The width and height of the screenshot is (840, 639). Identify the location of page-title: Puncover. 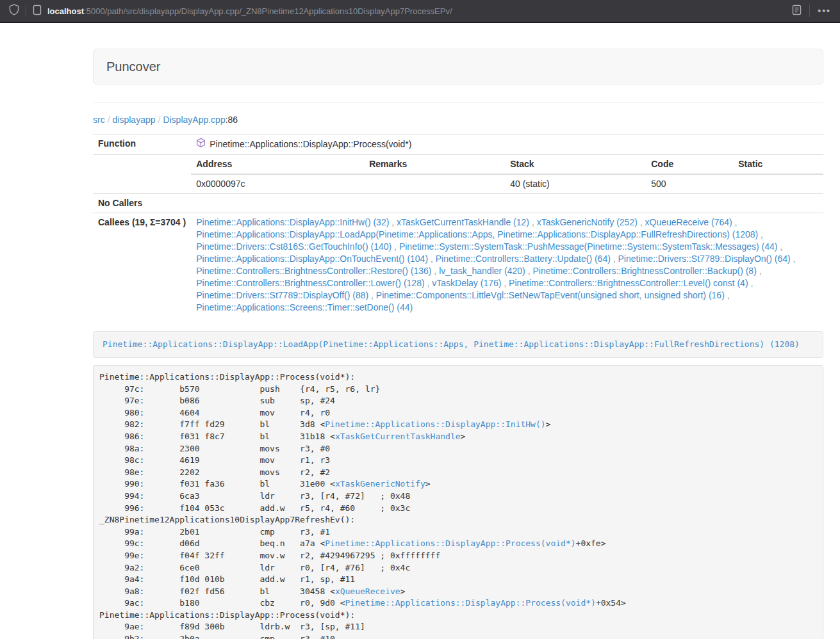
(458, 67).